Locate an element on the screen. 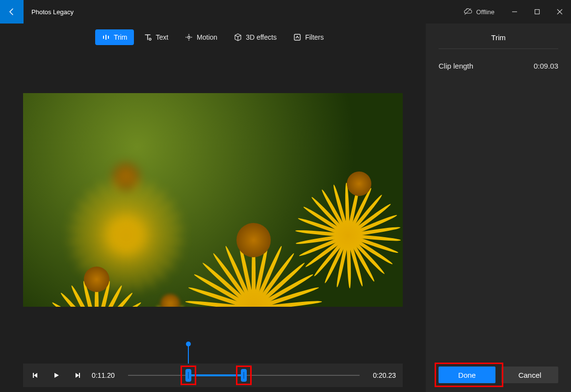 This screenshot has height=392, width=571. tab-filters: Filters is located at coordinates (309, 37).